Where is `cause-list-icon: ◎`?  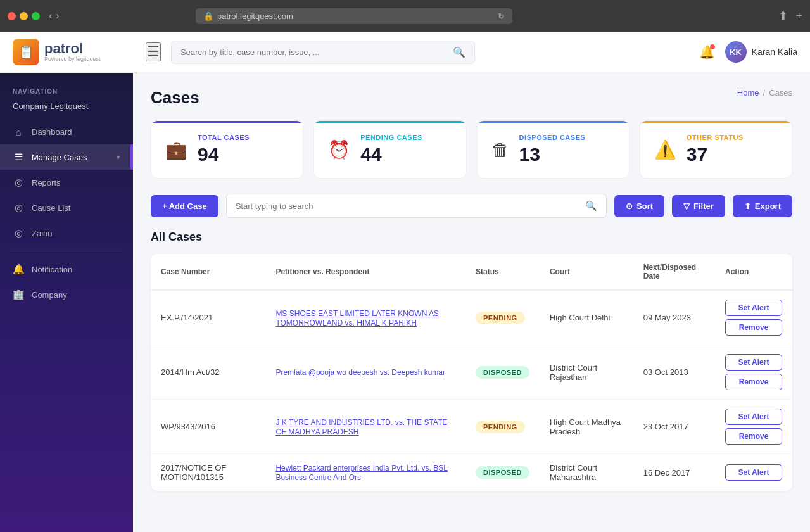 cause-list-icon: ◎ is located at coordinates (18, 208).